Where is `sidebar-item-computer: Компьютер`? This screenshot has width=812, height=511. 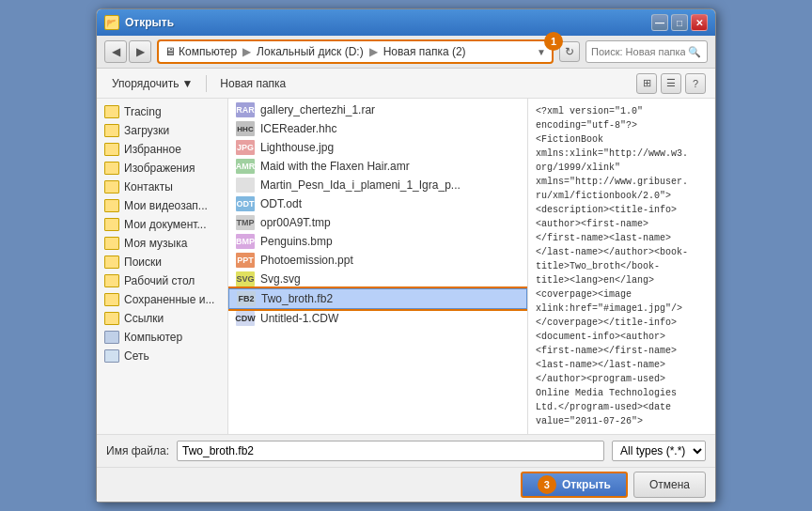 sidebar-item-computer: Компьютер is located at coordinates (162, 337).